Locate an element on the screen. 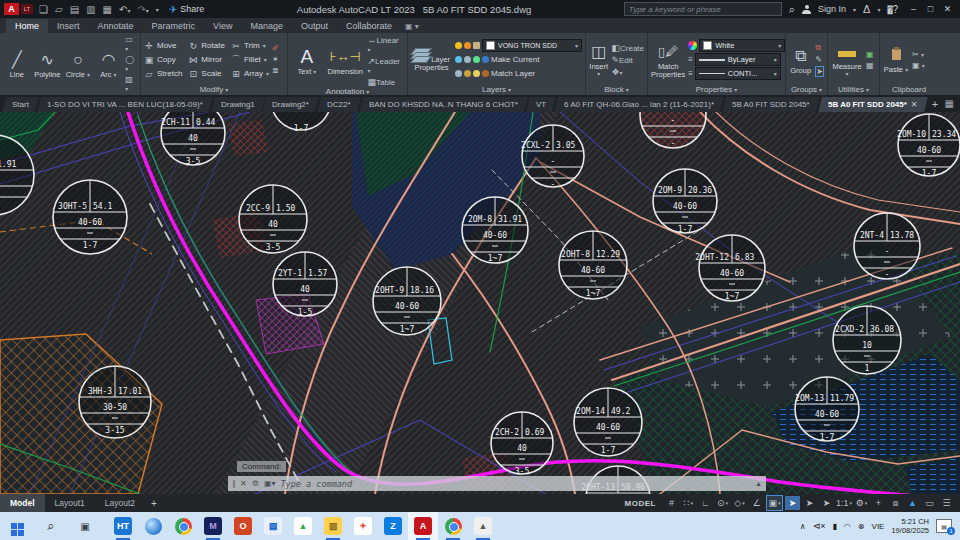 The image size is (960, 540). file-tab: VT is located at coordinates (541, 104).